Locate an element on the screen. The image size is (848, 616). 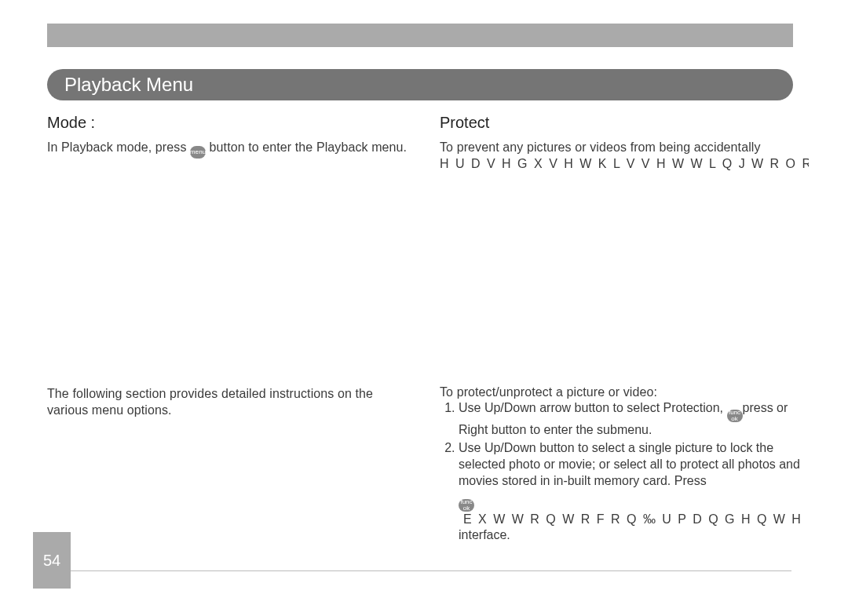
mode-intro-suffix: Playback menu. is located at coordinates (361, 148).